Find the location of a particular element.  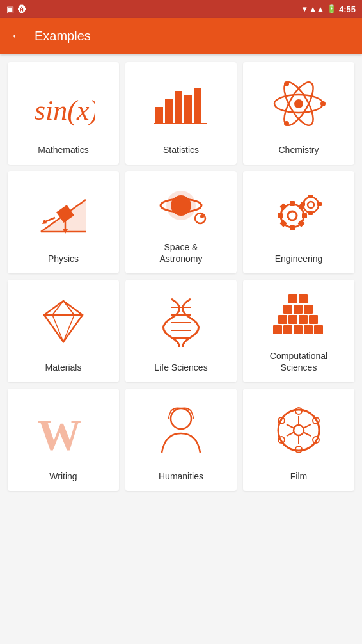

chemistry-label: Chemistry is located at coordinates (298, 150).